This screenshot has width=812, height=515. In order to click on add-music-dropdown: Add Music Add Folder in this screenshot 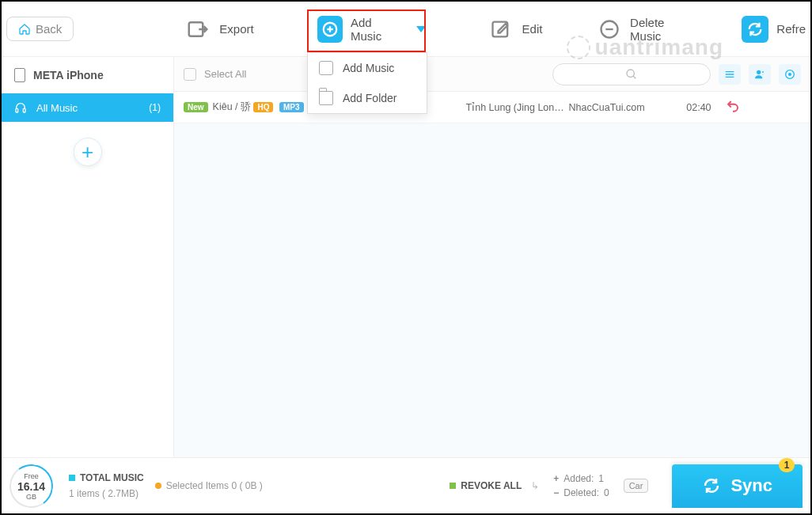, I will do `click(367, 83)`.